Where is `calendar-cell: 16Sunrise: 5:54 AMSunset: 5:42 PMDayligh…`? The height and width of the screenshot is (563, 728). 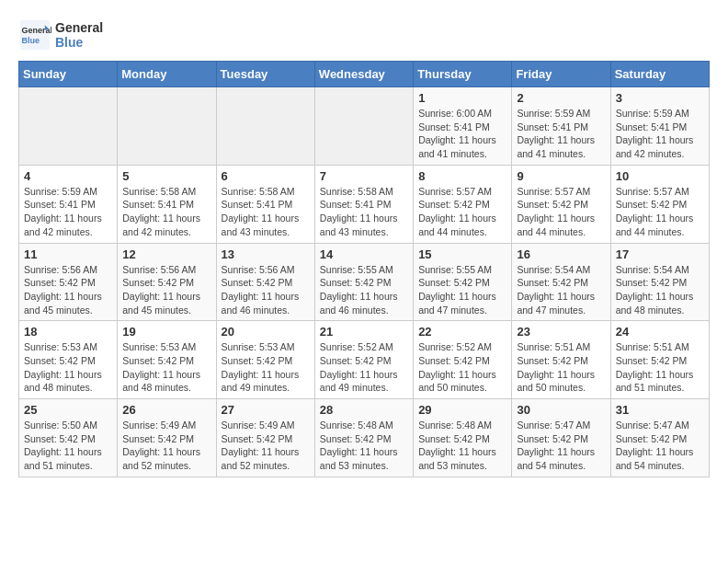
calendar-cell: 16Sunrise: 5:54 AMSunset: 5:42 PMDayligh… is located at coordinates (561, 282).